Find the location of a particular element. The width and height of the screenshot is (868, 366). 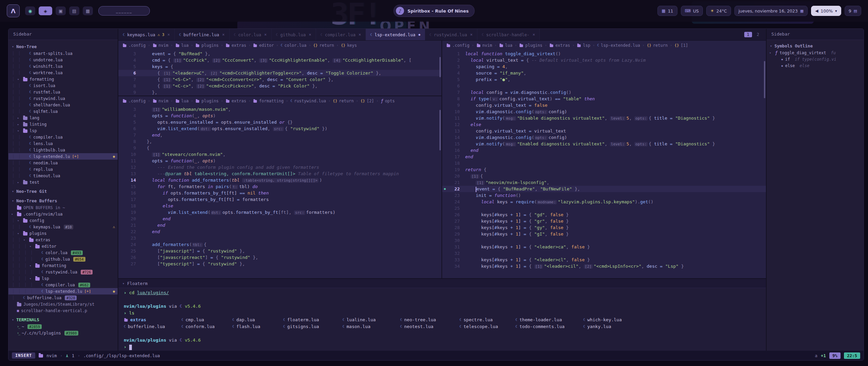

tree-item-editor: │││▾editor is located at coordinates (63, 246).